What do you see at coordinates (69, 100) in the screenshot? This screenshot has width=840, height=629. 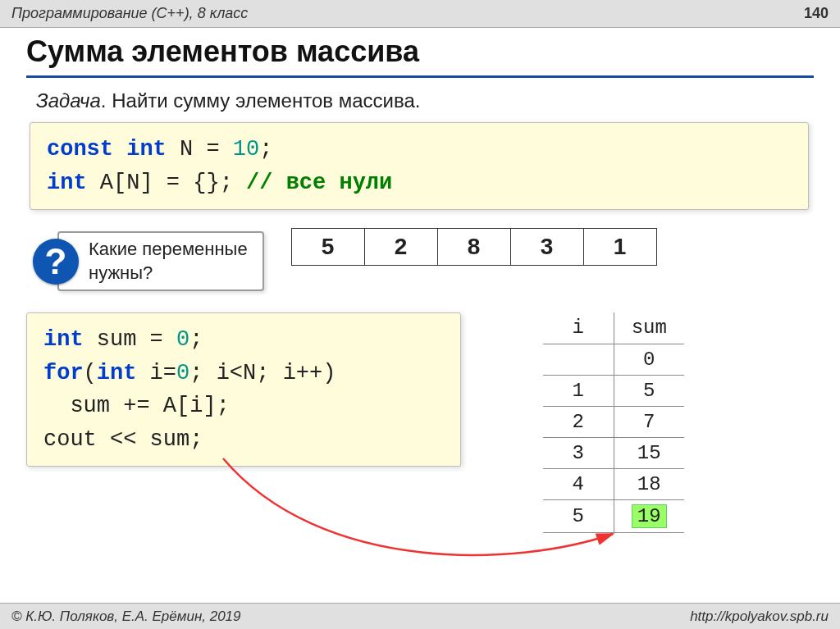 I see `task-label: Задача` at bounding box center [69, 100].